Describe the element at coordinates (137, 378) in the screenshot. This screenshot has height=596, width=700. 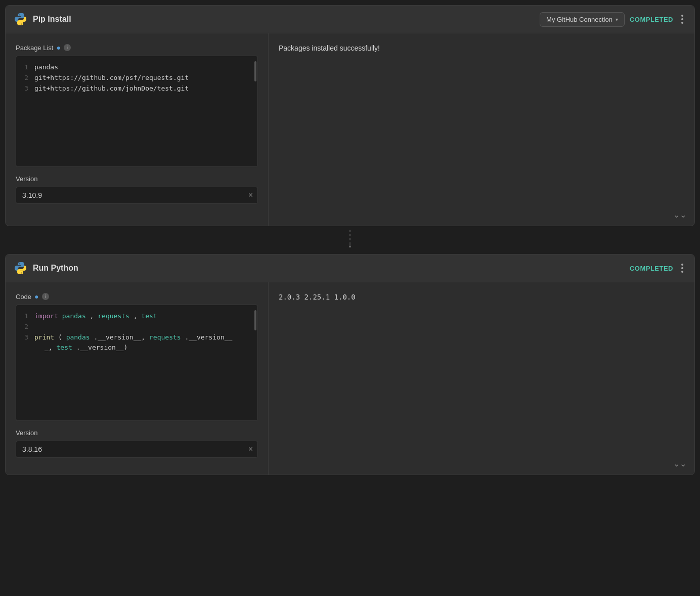
I see `run-python-left-panel: Code ● i 1 import pandas ,` at that location.